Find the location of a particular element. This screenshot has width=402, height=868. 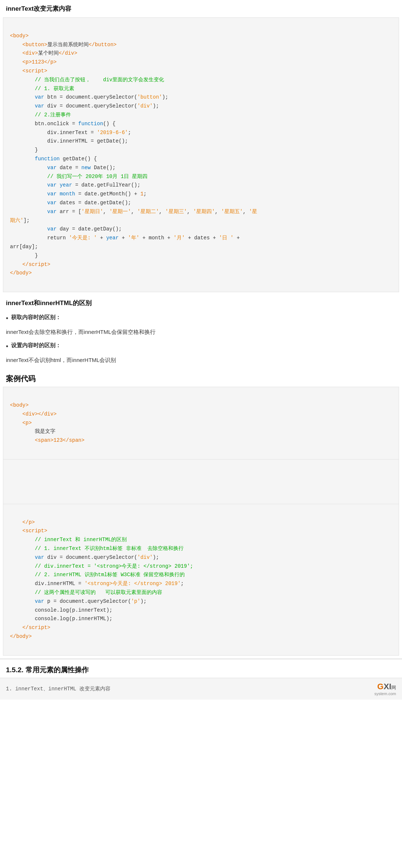

section-sub-heading: 1.5.2. 常用元素的属性操作 is located at coordinates (201, 668).